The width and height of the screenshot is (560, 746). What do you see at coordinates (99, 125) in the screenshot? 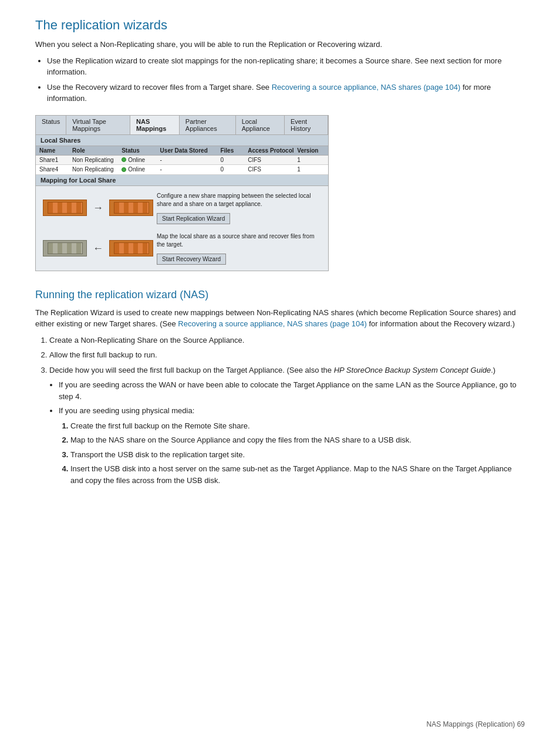
I see `tab-vt-mappings: Virtual Tape Mappings` at bounding box center [99, 125].